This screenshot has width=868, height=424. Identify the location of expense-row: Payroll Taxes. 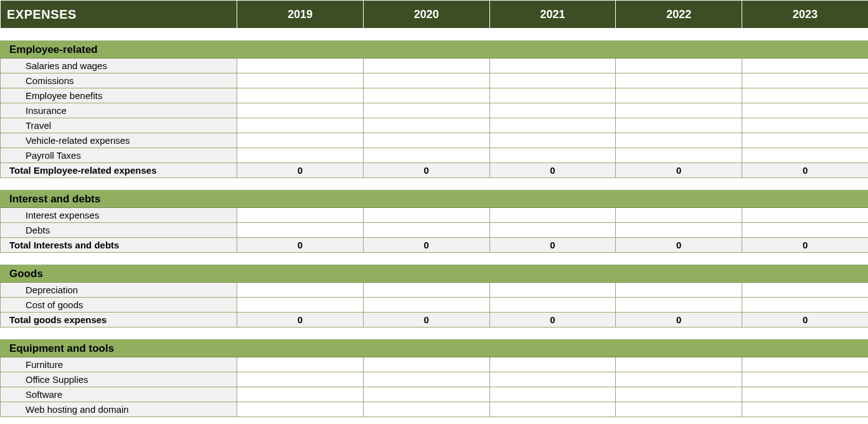
(435, 156).